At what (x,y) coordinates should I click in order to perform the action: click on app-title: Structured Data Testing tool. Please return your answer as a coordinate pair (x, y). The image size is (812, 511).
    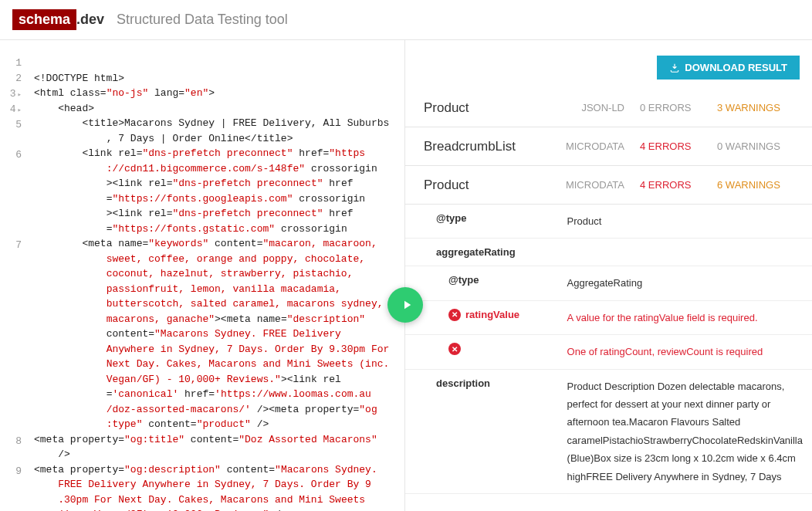
    Looking at the image, I should click on (202, 20).